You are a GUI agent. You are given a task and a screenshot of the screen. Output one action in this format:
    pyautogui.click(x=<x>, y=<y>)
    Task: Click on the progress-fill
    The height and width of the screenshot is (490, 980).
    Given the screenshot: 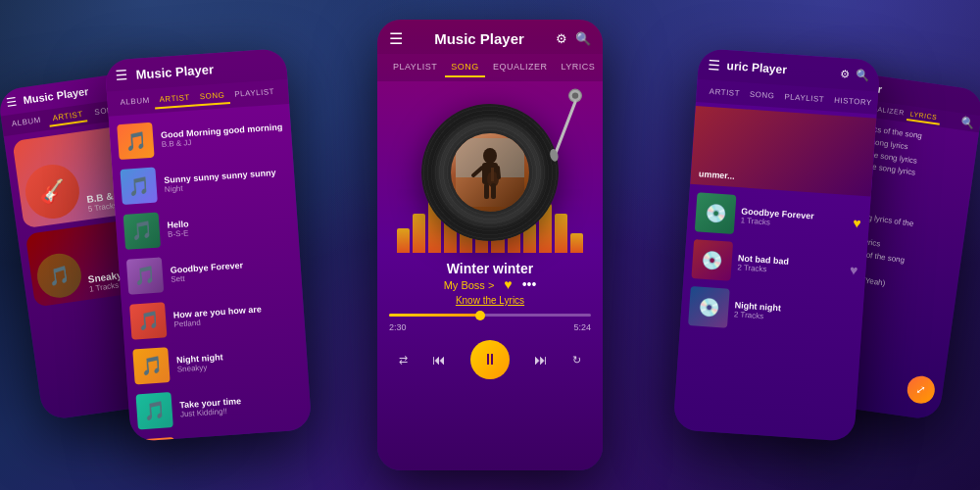 What is the action you would take?
    pyautogui.click(x=435, y=316)
    